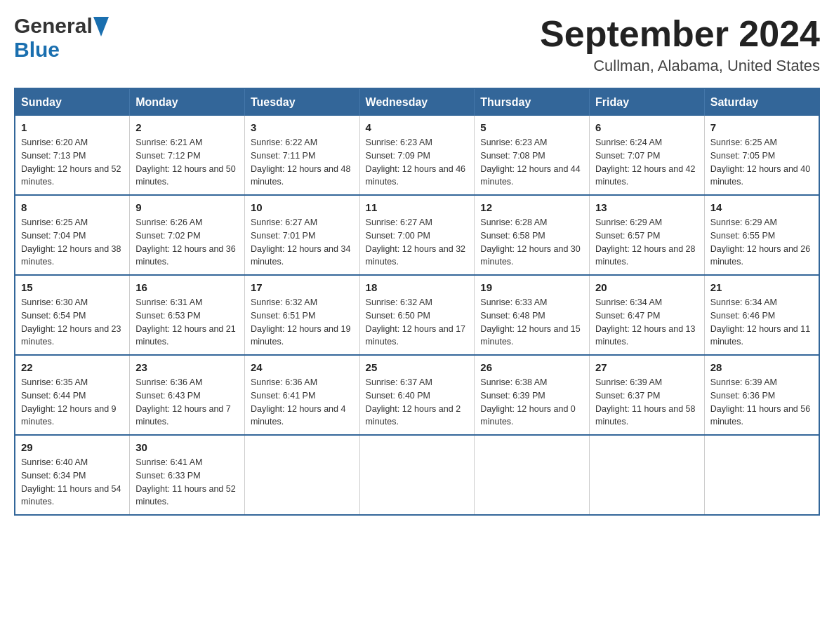 This screenshot has height=644, width=834. I want to click on day-number: 27, so click(647, 368).